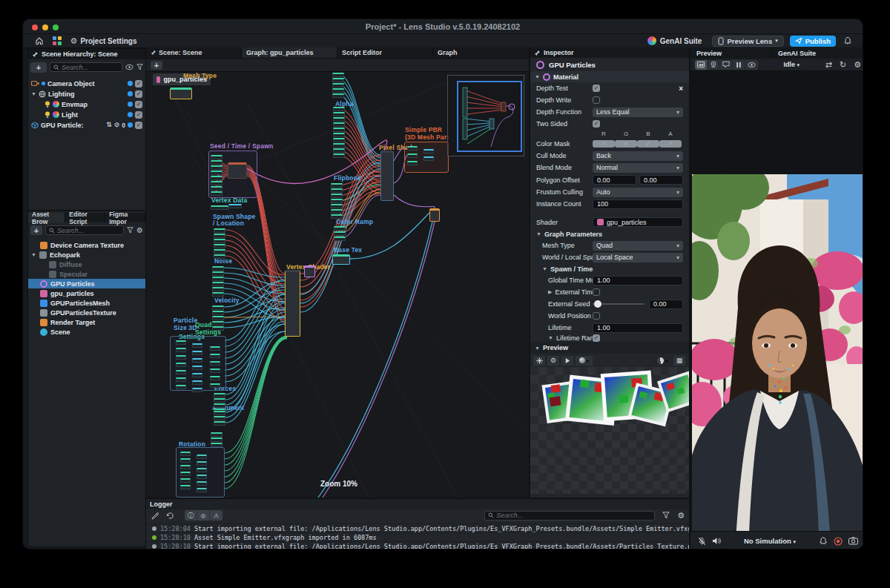 The height and width of the screenshot is (588, 890). Describe the element at coordinates (87, 114) in the screenshot. I see `hierarchy-item-light: Light ✓` at that location.